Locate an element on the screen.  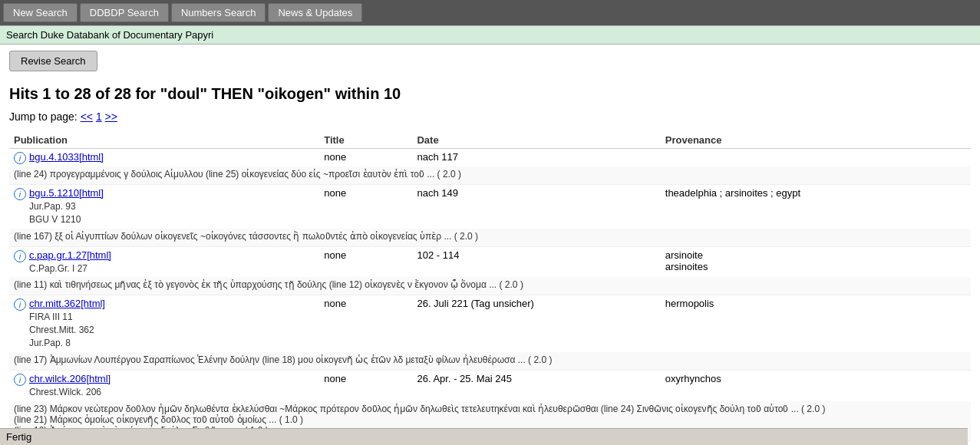
provenance-cell is located at coordinates (816, 158).